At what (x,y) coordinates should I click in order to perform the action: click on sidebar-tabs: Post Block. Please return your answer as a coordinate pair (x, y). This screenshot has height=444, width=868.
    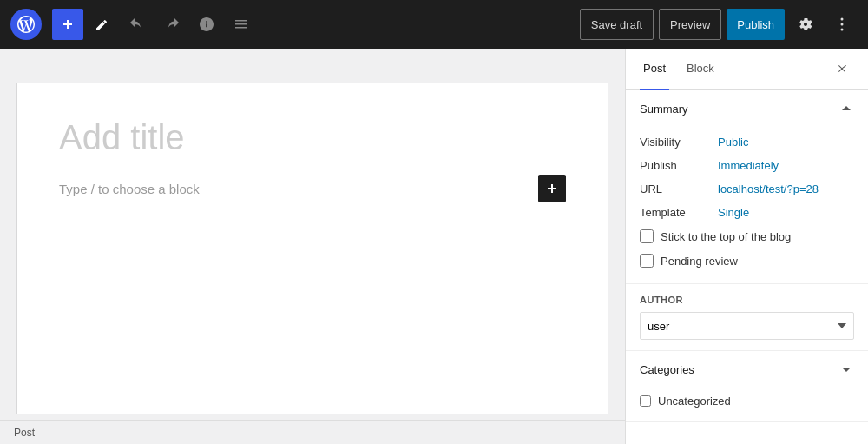
    Looking at the image, I should click on (734, 70).